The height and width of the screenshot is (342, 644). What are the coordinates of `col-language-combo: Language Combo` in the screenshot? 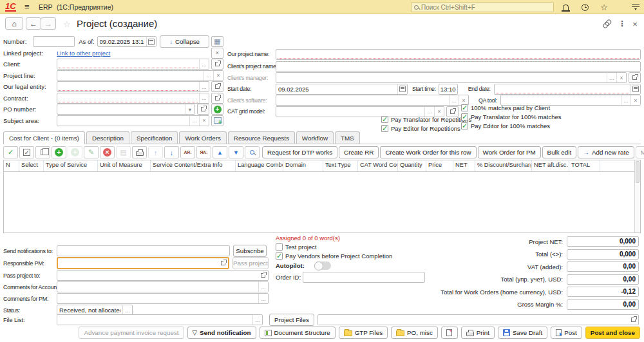 It's located at (260, 166).